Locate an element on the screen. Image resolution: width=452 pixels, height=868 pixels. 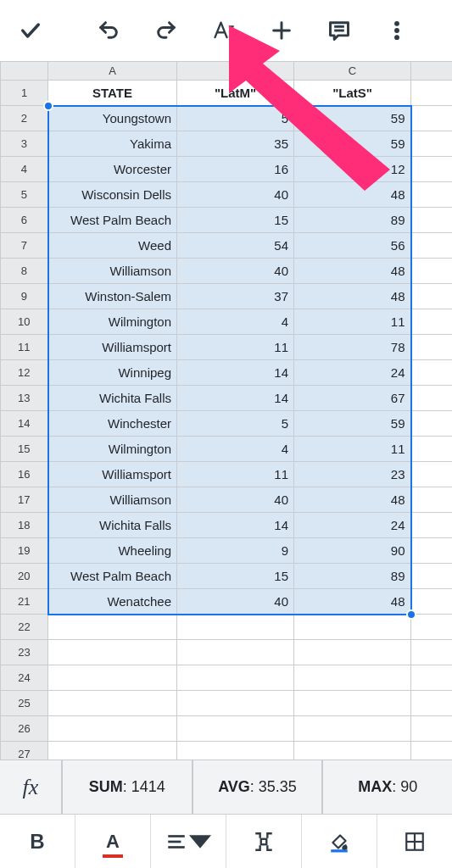
row-header: 24 is located at coordinates (25, 678).